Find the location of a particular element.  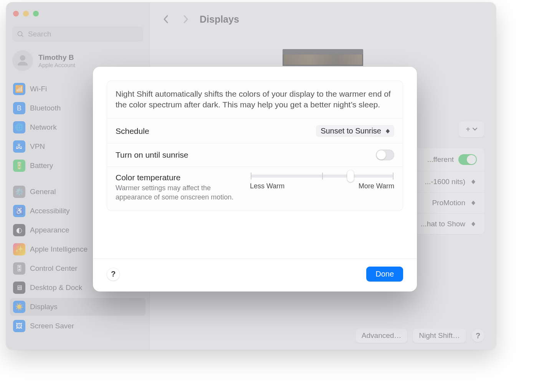

slider-thumb is located at coordinates (351, 176).